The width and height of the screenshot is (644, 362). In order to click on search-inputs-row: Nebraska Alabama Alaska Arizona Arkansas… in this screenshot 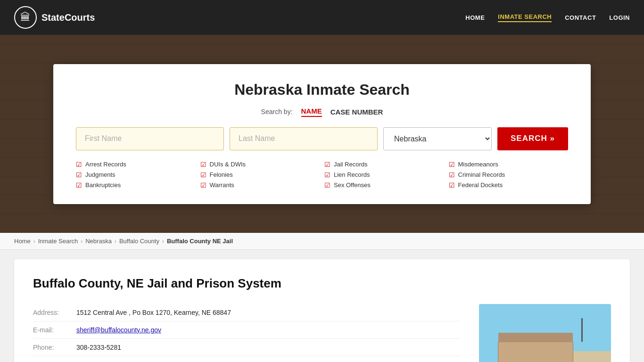, I will do `click(322, 139)`.